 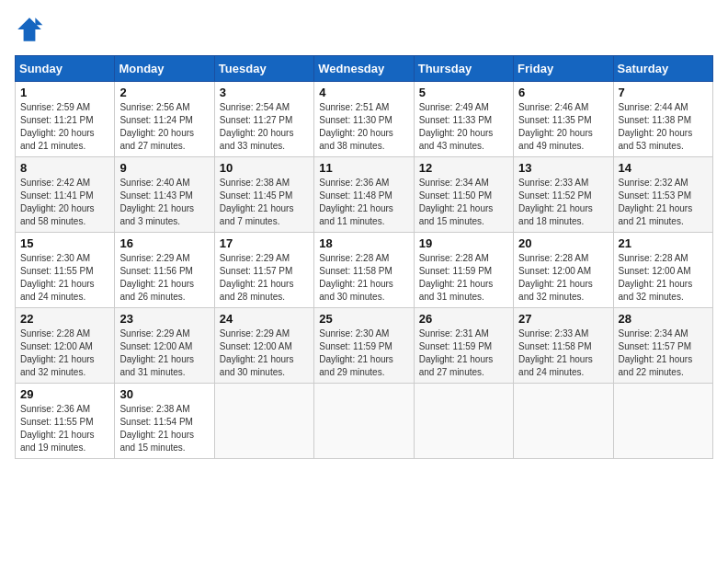 I want to click on day-number: 26, so click(x=463, y=318).